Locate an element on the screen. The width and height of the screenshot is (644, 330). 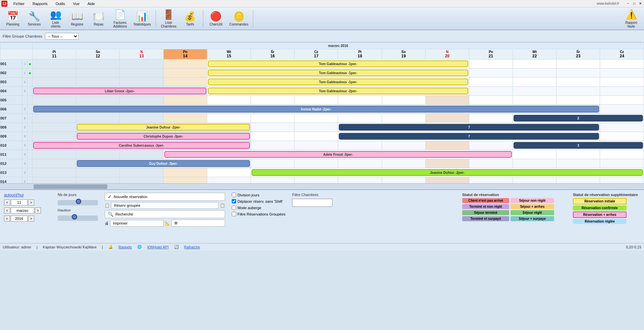
tb-services: 🔧 Services is located at coordinates (34, 18).